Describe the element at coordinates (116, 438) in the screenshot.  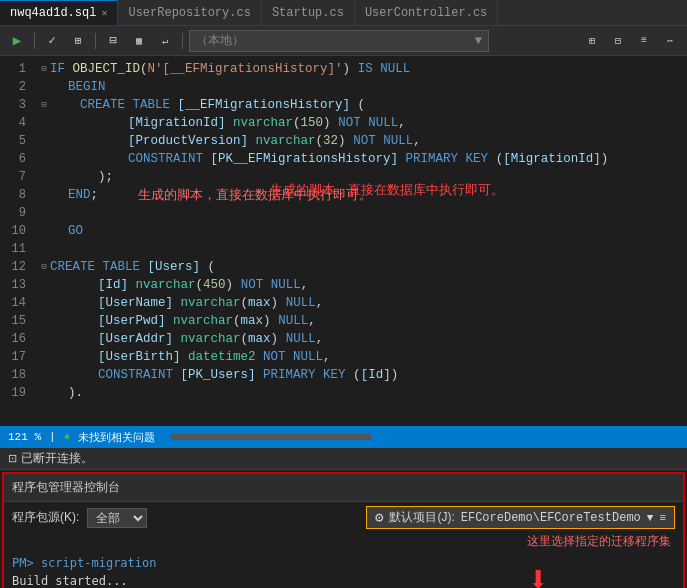
I see `status-text: 未找到相关问题` at that location.